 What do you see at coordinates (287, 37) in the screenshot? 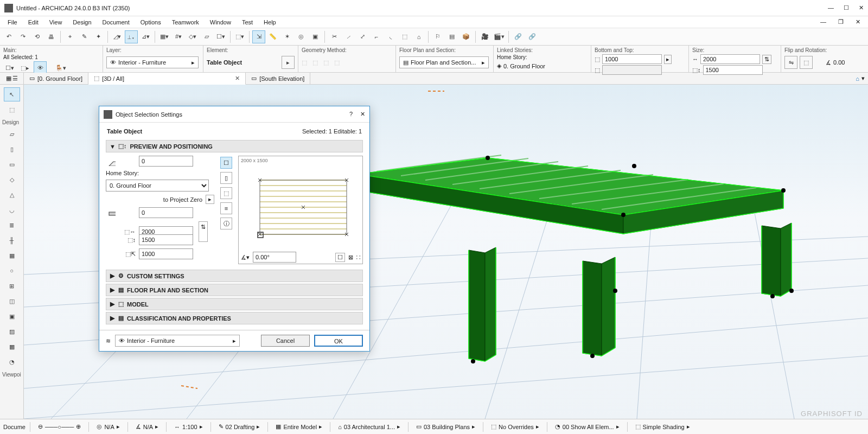
I see `target-button: ✶` at bounding box center [287, 37].